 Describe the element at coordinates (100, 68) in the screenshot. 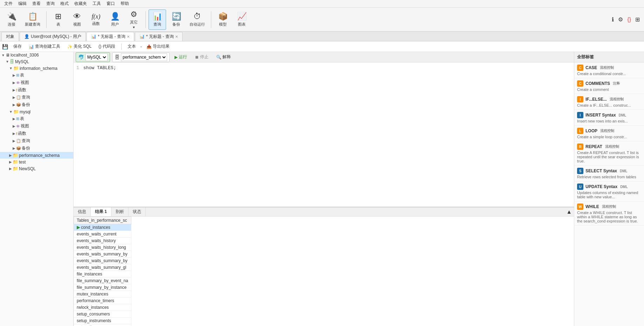

I see `code-content: show TABLES;` at that location.